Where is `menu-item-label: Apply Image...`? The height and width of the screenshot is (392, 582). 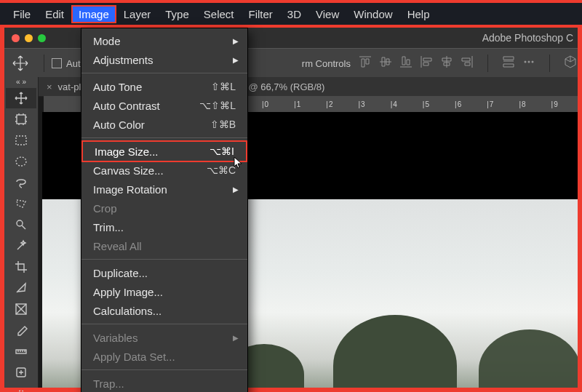
menu-item-label: Apply Image... is located at coordinates (164, 292).